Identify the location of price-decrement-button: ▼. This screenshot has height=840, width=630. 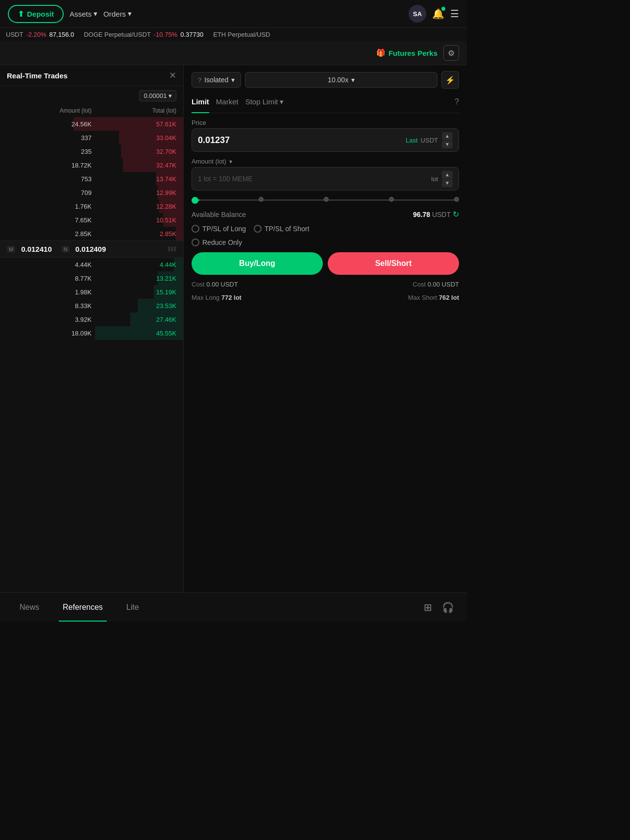
(447, 144).